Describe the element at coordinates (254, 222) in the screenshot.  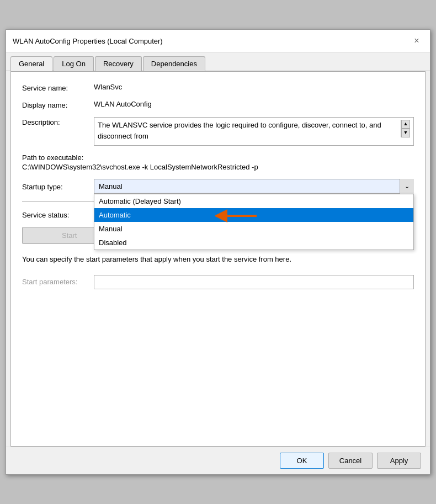
I see `startup-type-dropdown: Automatic (Delayed Start) Automatic Manu…` at that location.